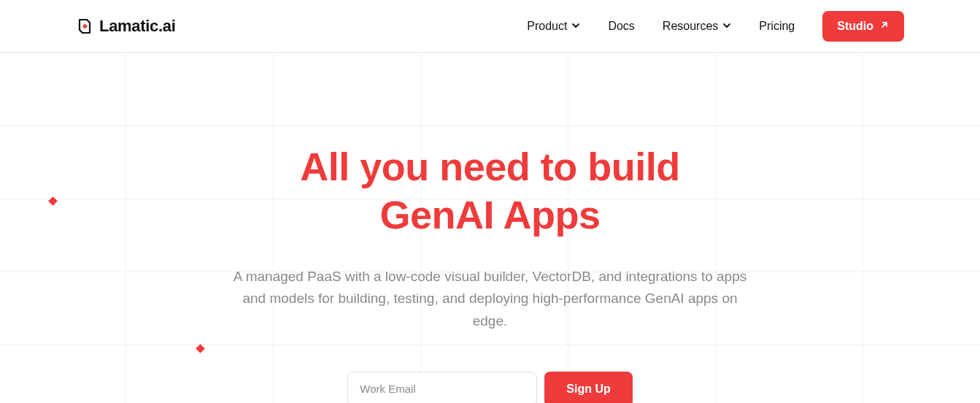 Image resolution: width=980 pixels, height=403 pixels. I want to click on hero-subtitle: A managed PaaS with a low-code visual bu…, so click(490, 299).